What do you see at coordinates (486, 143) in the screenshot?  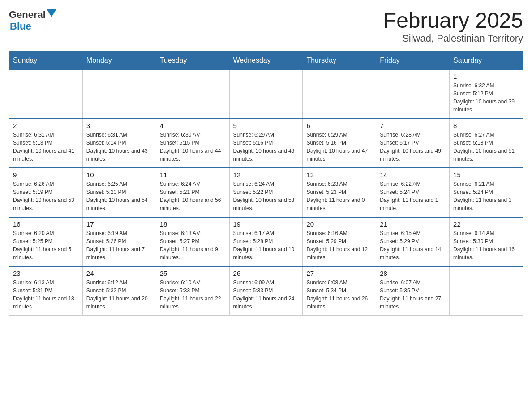 I see `calendar-cell: 8Sunrise: 6:27 AMSunset: 5:18 PMDaylight…` at bounding box center [486, 143].